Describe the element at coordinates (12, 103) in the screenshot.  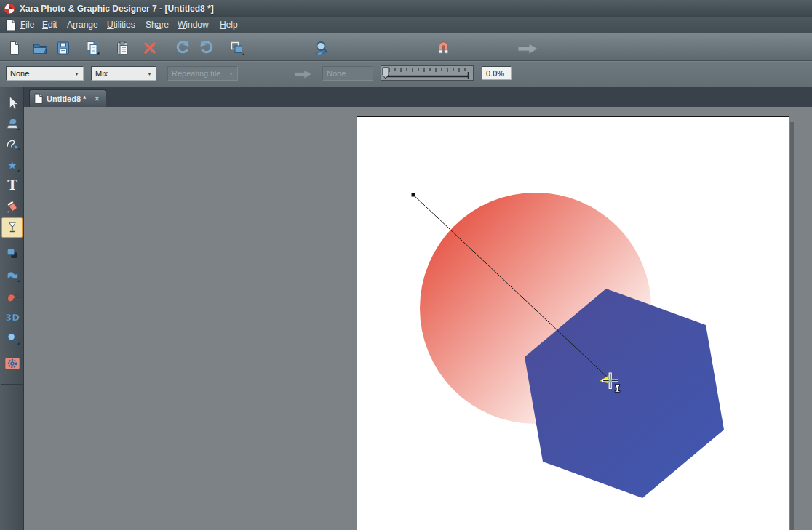
I see `selector-arrow-icon` at that location.